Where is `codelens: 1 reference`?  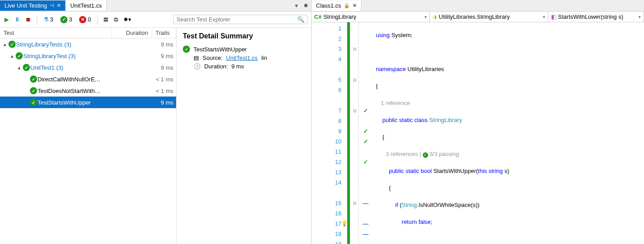
codelens: 1 reference is located at coordinates (396, 103).